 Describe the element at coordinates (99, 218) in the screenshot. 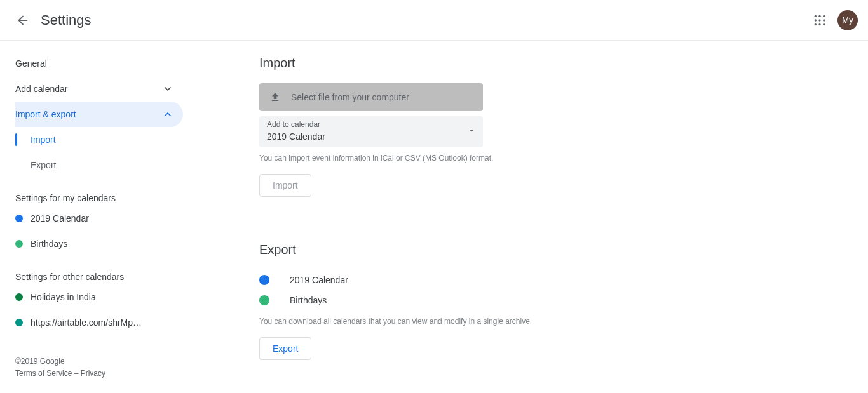

I see `my-cal-item: 2019 Calendar` at that location.